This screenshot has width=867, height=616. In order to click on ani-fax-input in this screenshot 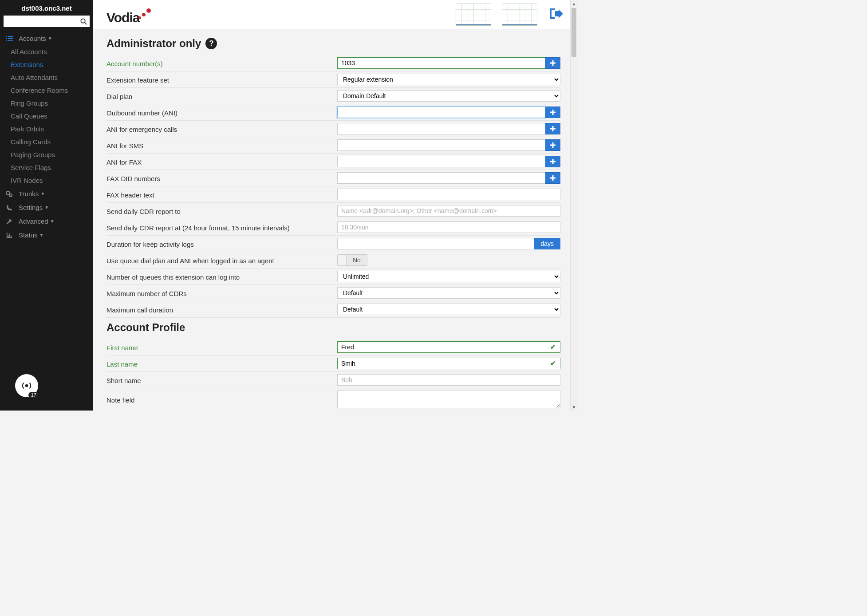, I will do `click(441, 162)`.